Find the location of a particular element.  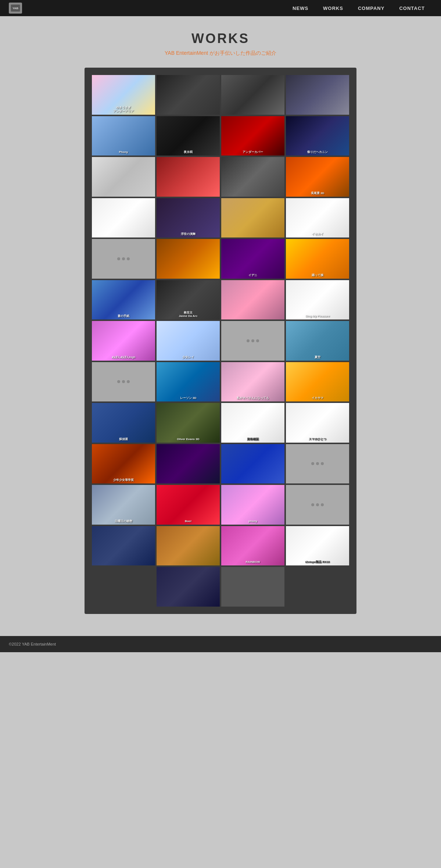

work-item-5: Phony is located at coordinates (123, 136).